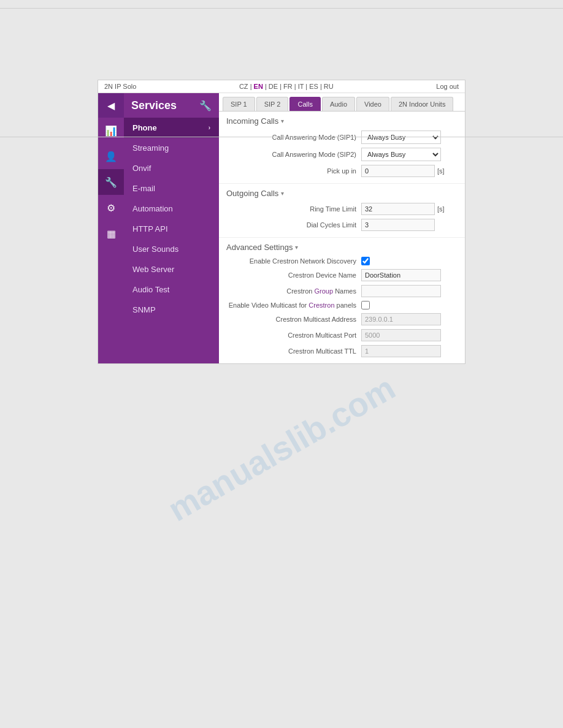  Describe the element at coordinates (259, 86) in the screenshot. I see `active-lang: EN` at that location.